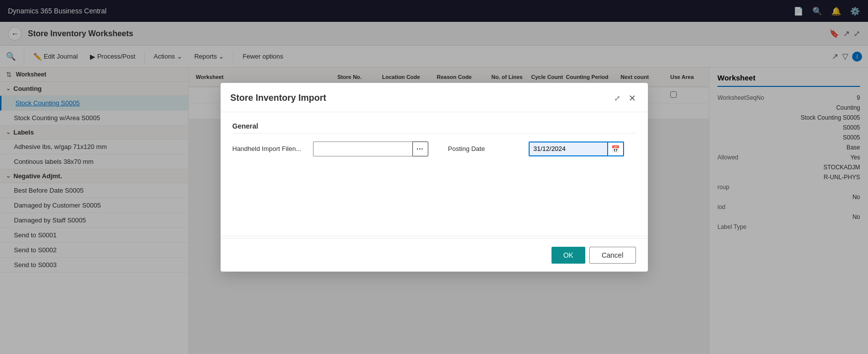 The height and width of the screenshot is (354, 868). What do you see at coordinates (536, 149) in the screenshot?
I see `posting-date-form-field: Posting Date 📅` at bounding box center [536, 149].